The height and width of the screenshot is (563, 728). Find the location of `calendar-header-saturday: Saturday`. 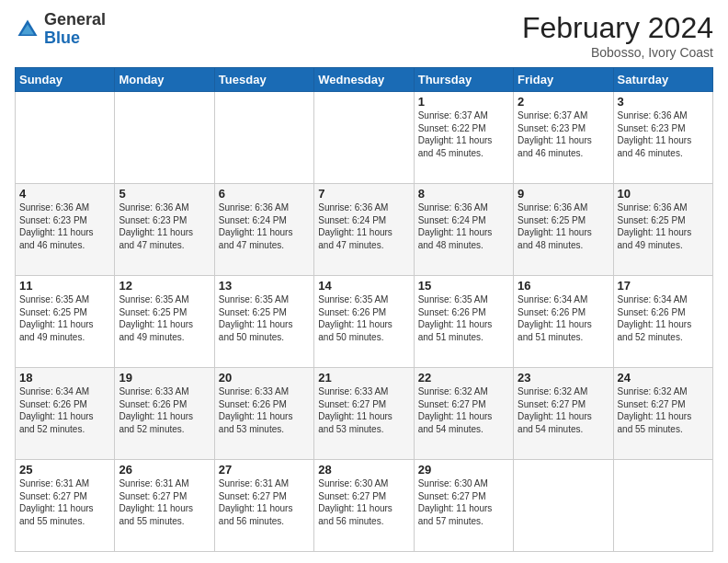

calendar-header-saturday: Saturday is located at coordinates (663, 80).